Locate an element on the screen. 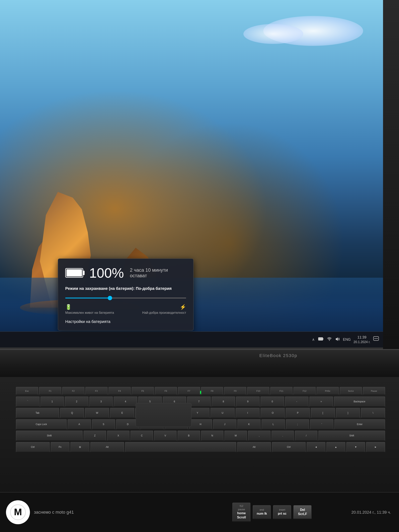  svg-text: M is located at coordinates (18, 512).